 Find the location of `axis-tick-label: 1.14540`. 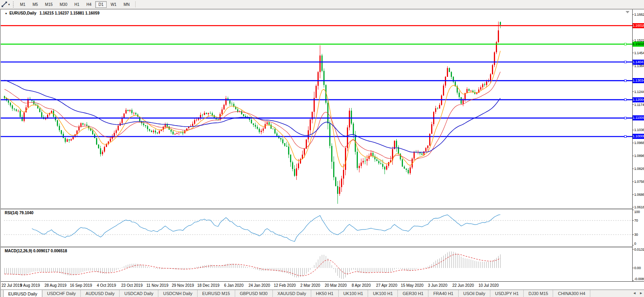

axis-tick-label: 1.14540 is located at coordinates (639, 53).